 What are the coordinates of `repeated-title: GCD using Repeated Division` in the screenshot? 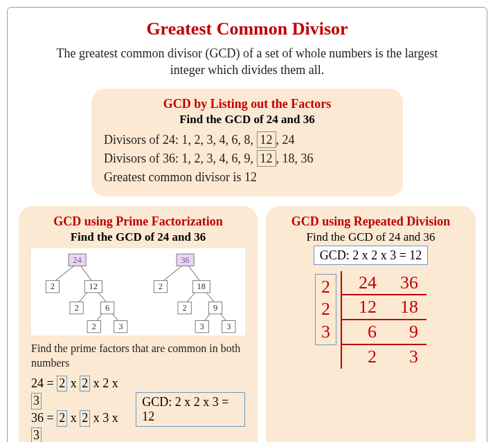 It's located at (371, 221).